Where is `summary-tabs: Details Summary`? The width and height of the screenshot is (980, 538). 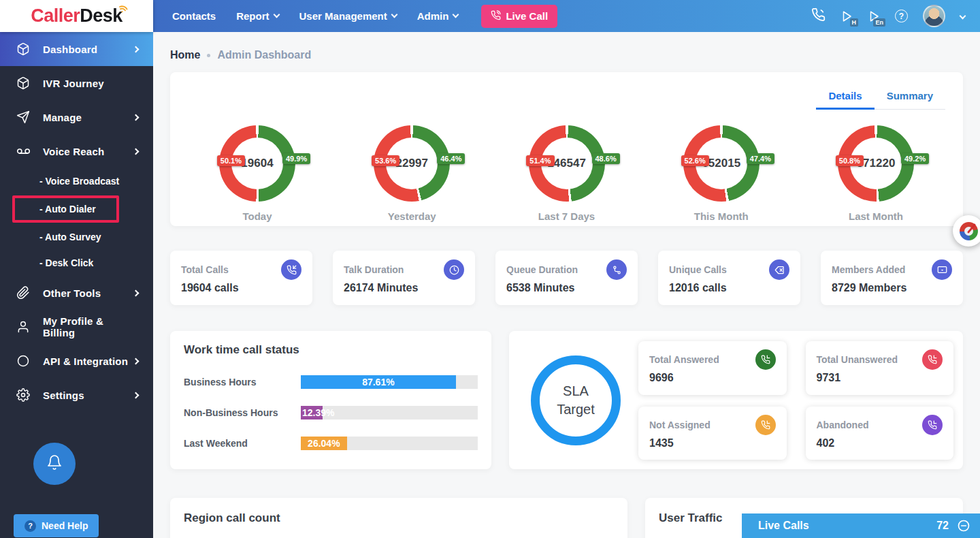
summary-tabs: Details Summary is located at coordinates (881, 97).